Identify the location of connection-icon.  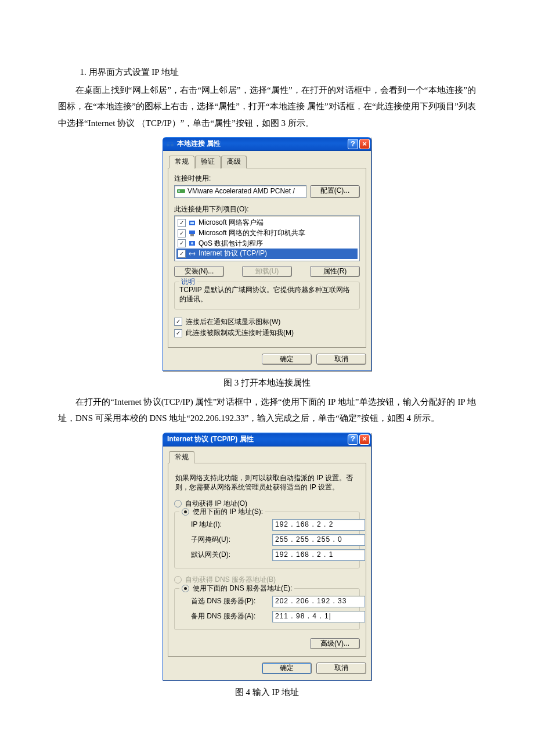
(170, 144).